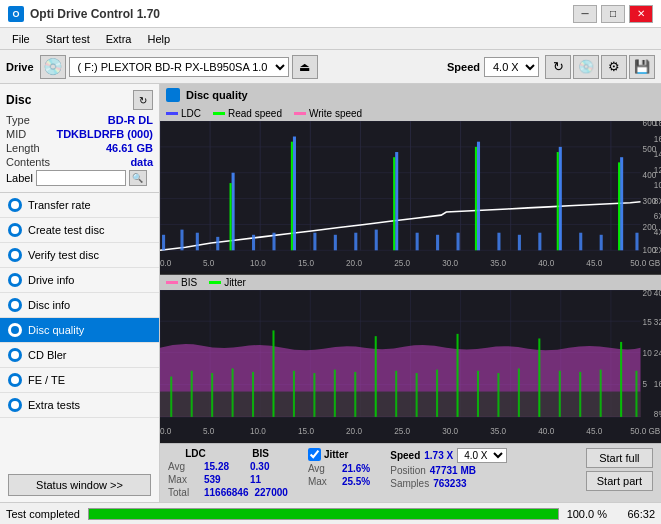  What do you see at coordinates (15, 255) in the screenshot?
I see `nav-icon-verify-test-disc` at bounding box center [15, 255].